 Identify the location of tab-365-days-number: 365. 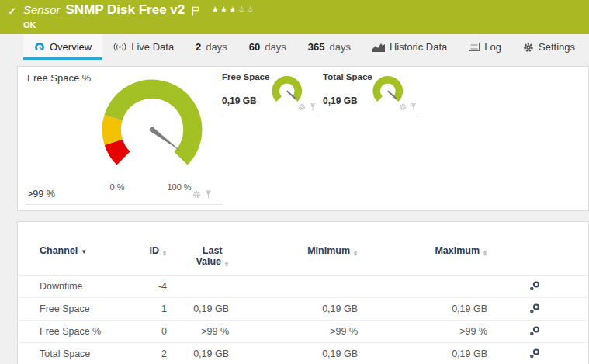
(317, 47).